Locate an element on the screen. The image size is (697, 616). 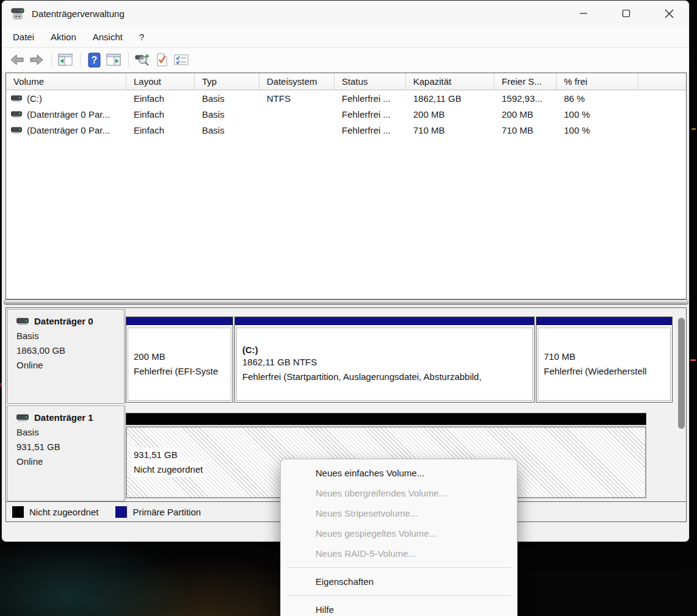
menu-datei: Datei is located at coordinates (23, 37).